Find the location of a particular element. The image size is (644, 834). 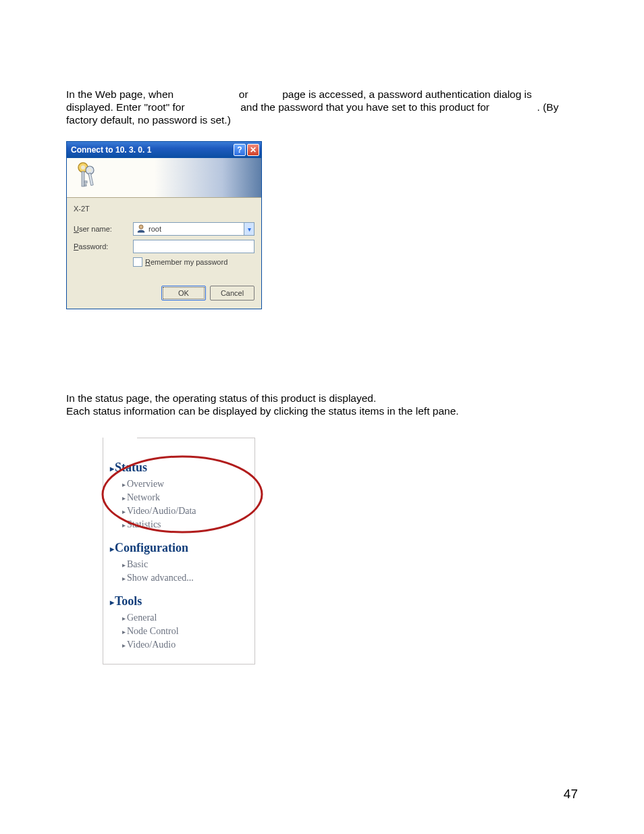

nav-item-node-control: ▸Node Control is located at coordinates (179, 631).